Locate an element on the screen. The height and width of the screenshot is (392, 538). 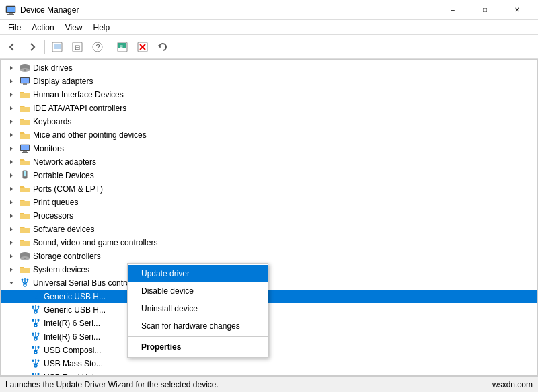
tree-item-storage: Storage controllers is located at coordinates (269, 256).